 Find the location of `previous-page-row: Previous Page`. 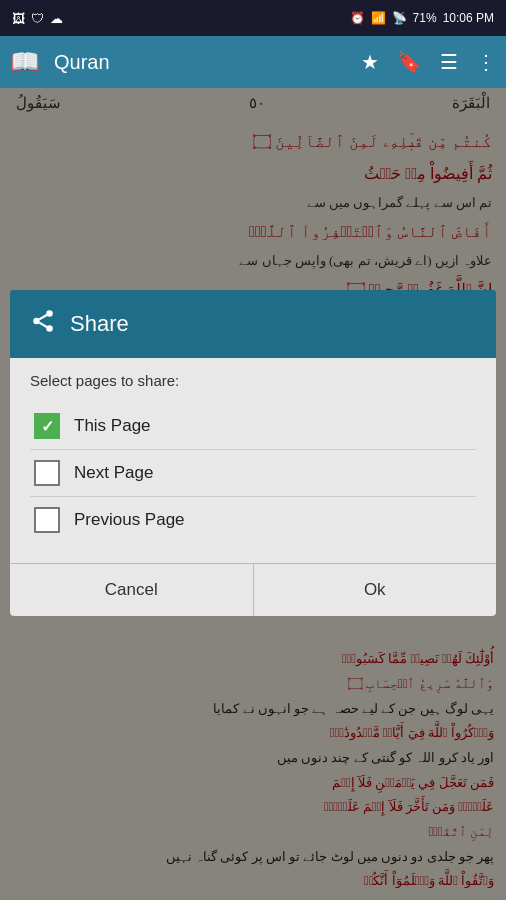

previous-page-row: Previous Page is located at coordinates (253, 520).